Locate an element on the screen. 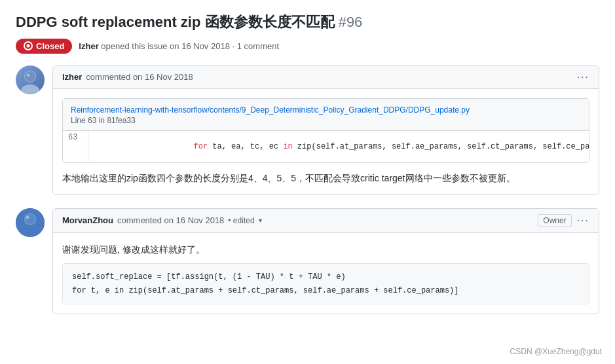  code-line: for ta, ea, tc, ec in zip(self.at_params… is located at coordinates (339, 147).